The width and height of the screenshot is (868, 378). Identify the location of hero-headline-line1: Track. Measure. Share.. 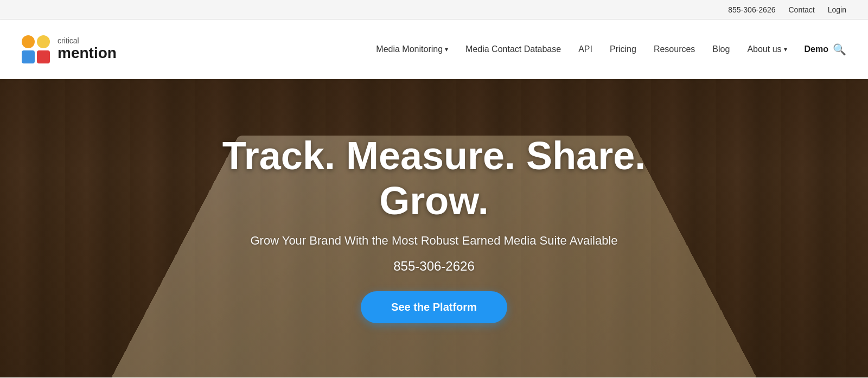
(434, 156).